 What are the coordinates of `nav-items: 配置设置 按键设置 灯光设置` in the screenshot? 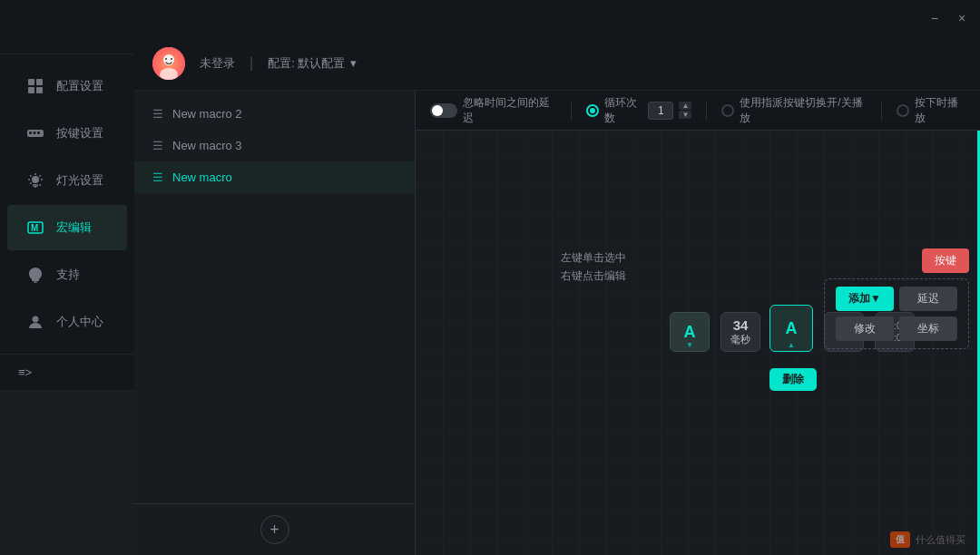 It's located at (67, 204).